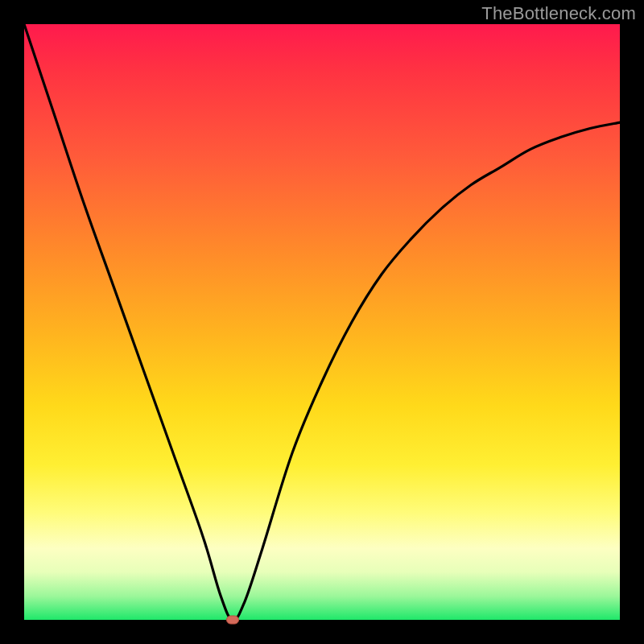 The width and height of the screenshot is (644, 644). Describe the element at coordinates (233, 620) in the screenshot. I see `optimum-marker` at that location.